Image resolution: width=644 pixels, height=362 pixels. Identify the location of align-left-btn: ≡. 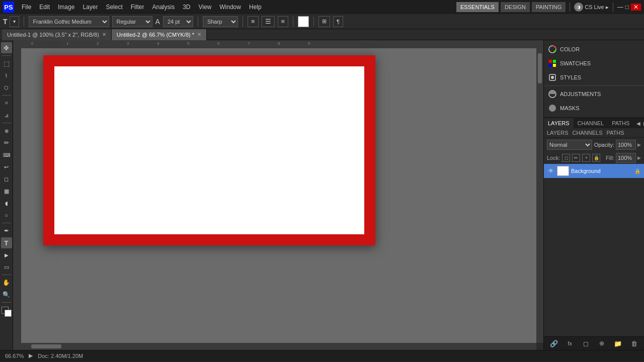
(253, 22).